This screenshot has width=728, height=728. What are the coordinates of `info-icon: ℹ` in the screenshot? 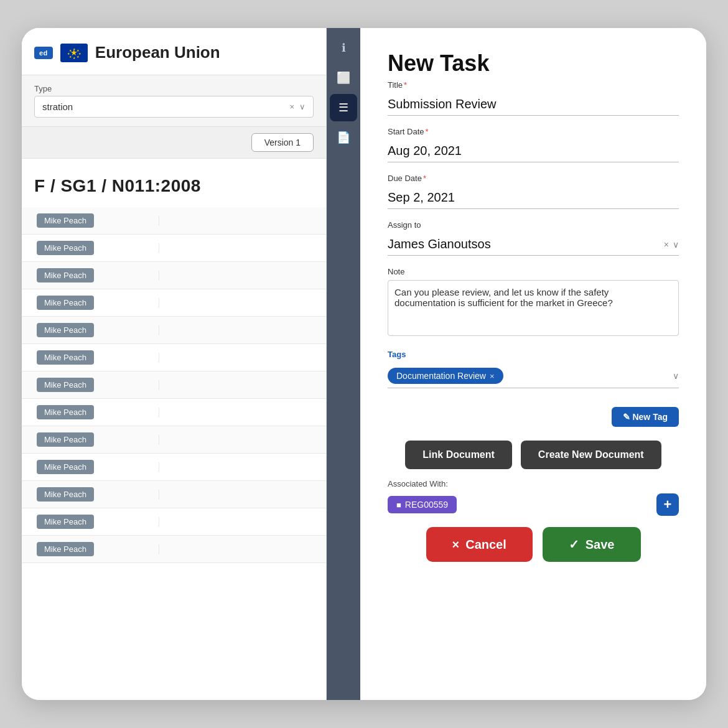 It's located at (343, 48).